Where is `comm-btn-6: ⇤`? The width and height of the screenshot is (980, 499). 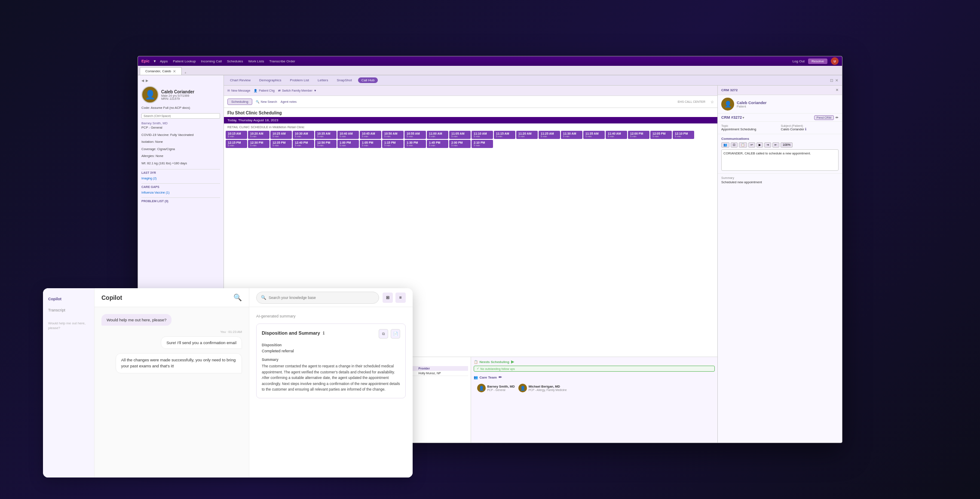
comm-btn-6: ⇤ is located at coordinates (776, 145).